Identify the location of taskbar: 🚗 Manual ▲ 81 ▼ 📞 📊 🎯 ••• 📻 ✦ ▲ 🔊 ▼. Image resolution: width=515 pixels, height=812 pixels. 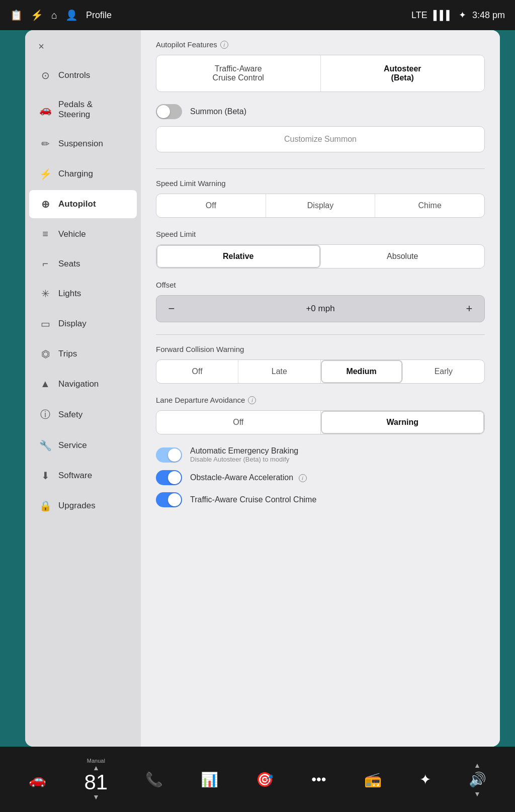
(258, 779).